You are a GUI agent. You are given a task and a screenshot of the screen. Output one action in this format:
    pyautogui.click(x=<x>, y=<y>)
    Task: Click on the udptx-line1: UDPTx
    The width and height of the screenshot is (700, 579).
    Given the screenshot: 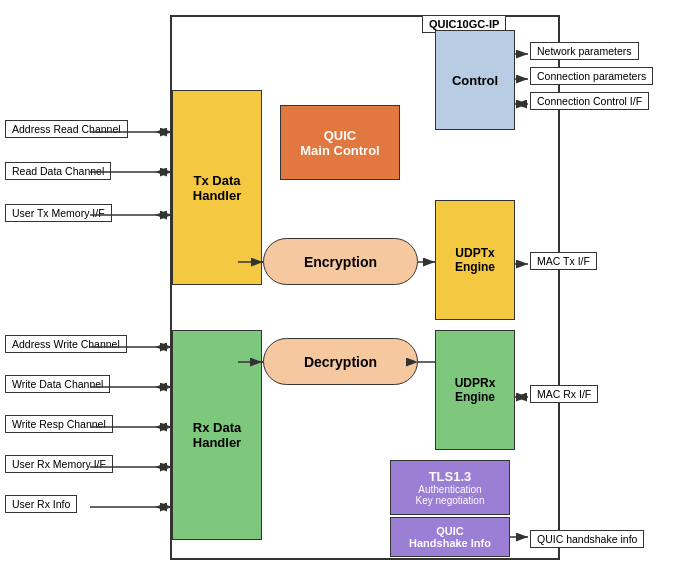 What is the action you would take?
    pyautogui.click(x=475, y=253)
    